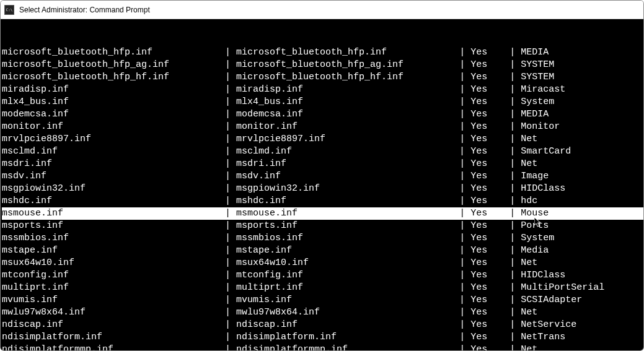 This screenshot has width=644, height=351. Describe the element at coordinates (267, 126) in the screenshot. I see `col-original-name: monitor.inf` at that location.